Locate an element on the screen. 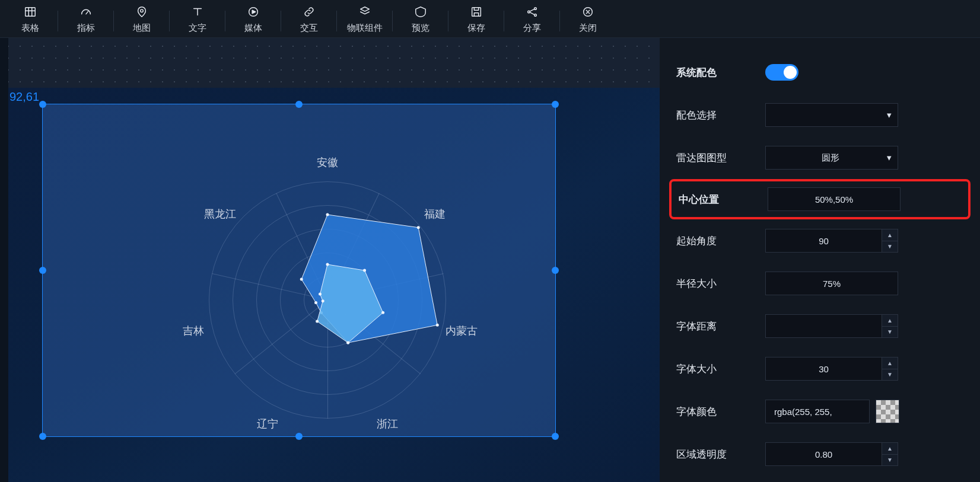  area-opacity-stepper: 0.80 ▲ ▼ is located at coordinates (832, 454).